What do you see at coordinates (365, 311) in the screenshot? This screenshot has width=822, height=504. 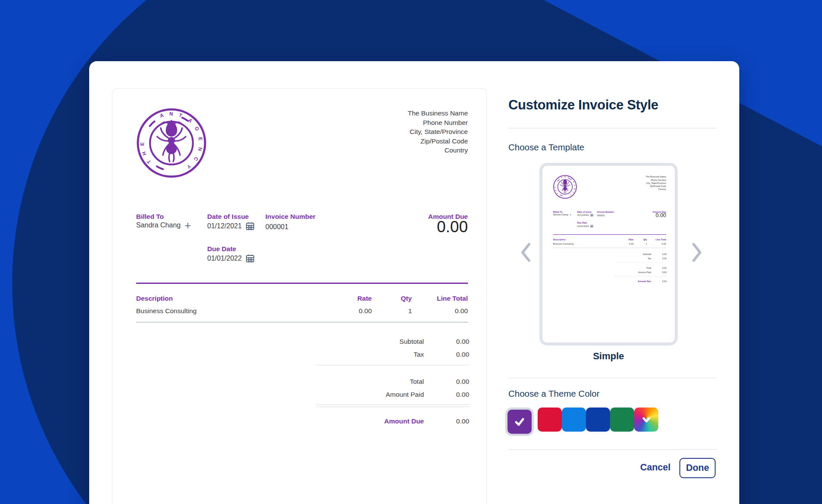 I see `row-rate: 0.00` at bounding box center [365, 311].